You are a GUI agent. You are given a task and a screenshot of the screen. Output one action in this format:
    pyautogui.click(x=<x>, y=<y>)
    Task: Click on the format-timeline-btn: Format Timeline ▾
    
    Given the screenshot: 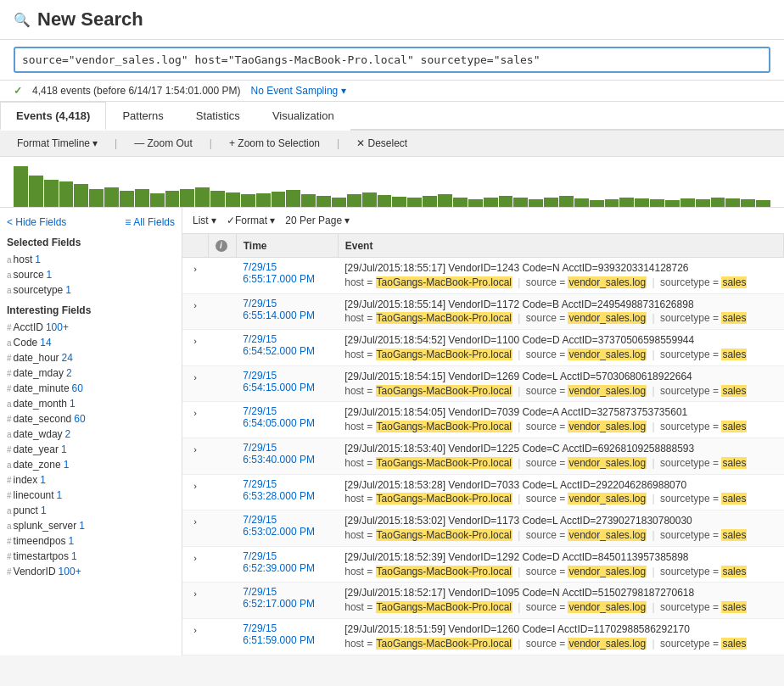 What is the action you would take?
    pyautogui.click(x=58, y=143)
    